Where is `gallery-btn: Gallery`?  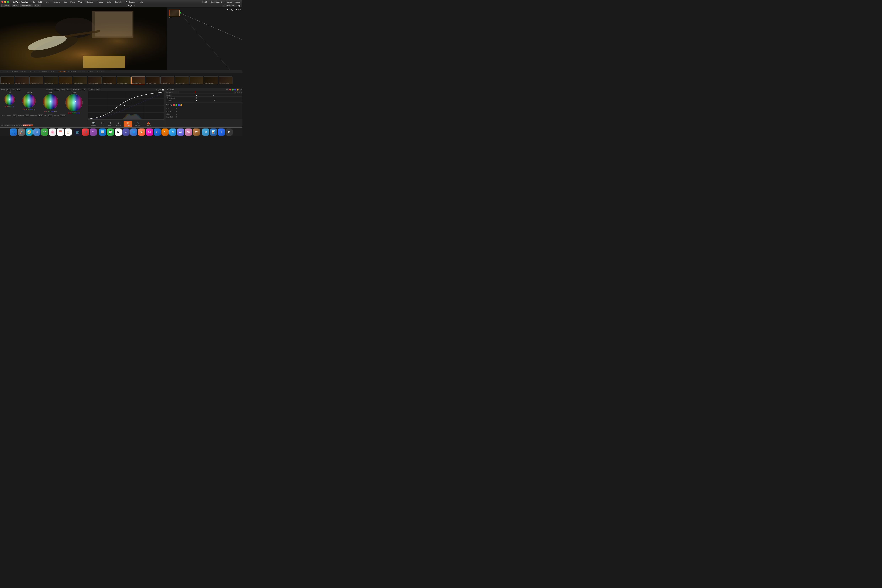
gallery-btn: Gallery is located at coordinates (6, 6).